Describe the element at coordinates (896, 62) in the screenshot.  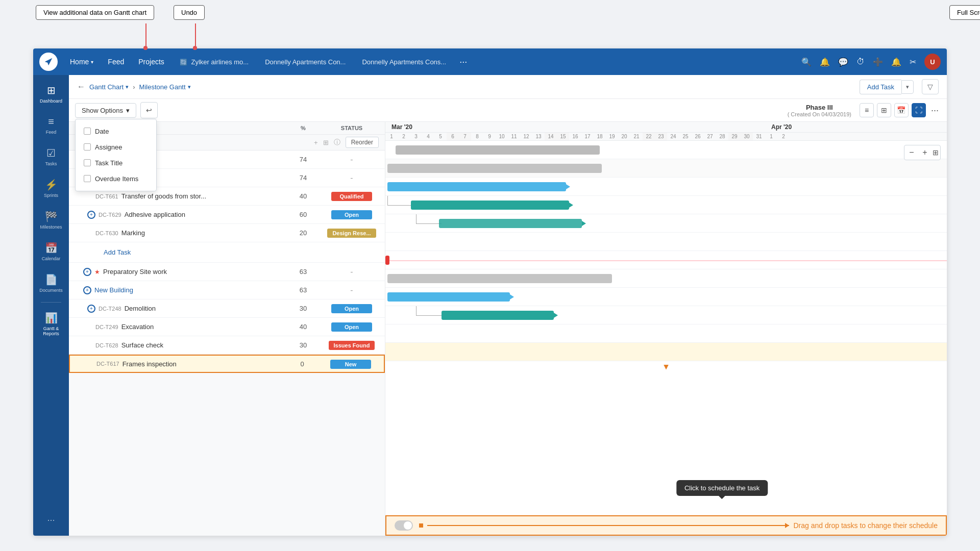
I see `alerts-icon: 🔔` at that location.